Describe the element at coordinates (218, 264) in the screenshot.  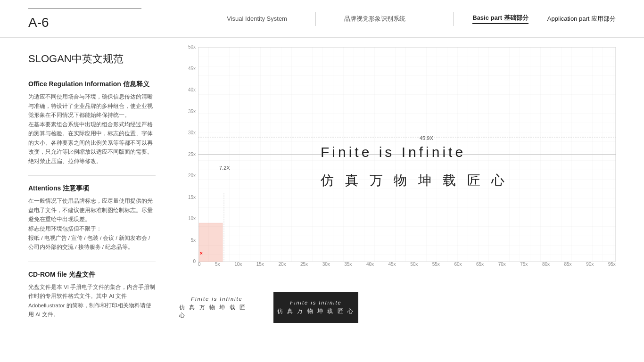
I see `x-label-5: 5x` at that location.